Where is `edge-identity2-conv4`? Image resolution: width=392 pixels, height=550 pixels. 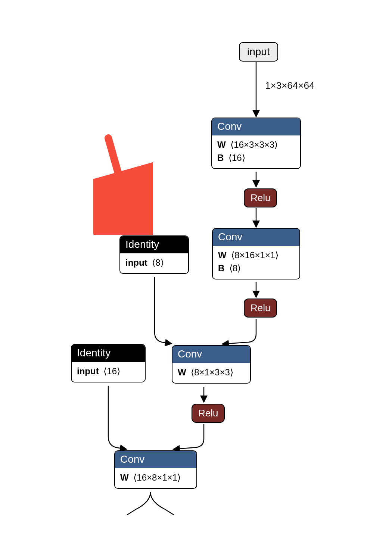
edge-identity2-conv4 is located at coordinates (117, 418).